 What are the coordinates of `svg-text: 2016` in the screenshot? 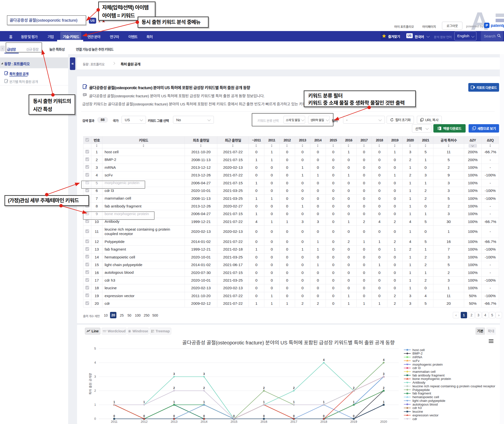 It's located at (264, 422).